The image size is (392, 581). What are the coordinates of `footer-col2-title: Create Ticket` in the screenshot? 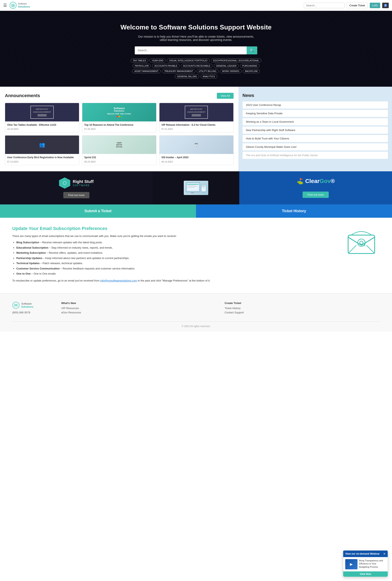 It's located at (302, 303).